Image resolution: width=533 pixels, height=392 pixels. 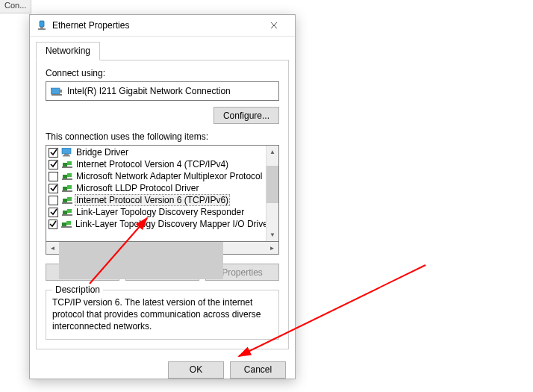 I want to click on scroll-thumb, so click(x=272, y=184).